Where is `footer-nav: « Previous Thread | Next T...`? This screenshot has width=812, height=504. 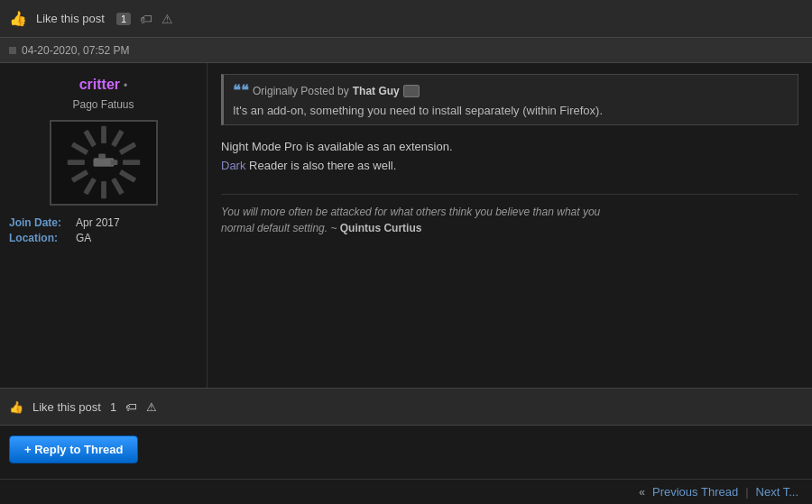 footer-nav: « Previous Thread | Next T... is located at coordinates (406, 491).